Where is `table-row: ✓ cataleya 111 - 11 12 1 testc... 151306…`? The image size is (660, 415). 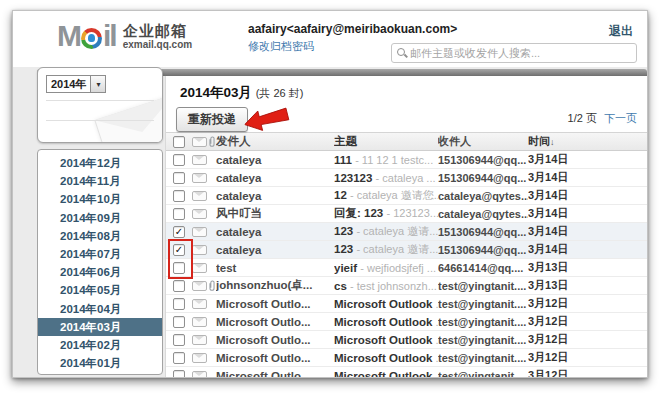 table-row: ✓ cataleya 111 - 11 12 1 testc... 151306… is located at coordinates (406, 160).